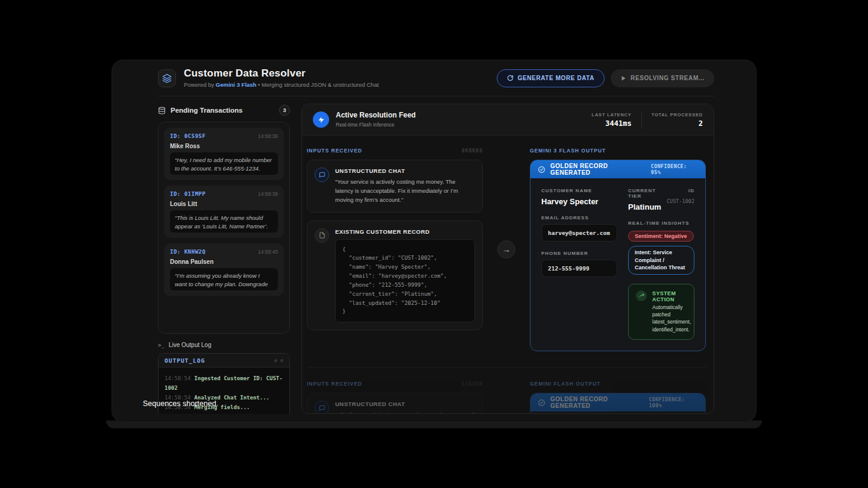 The image size is (868, 488). I want to click on unstructured-chat-card: UNSTRUCTURED CHAT "I finally passed the …, so click(395, 403).